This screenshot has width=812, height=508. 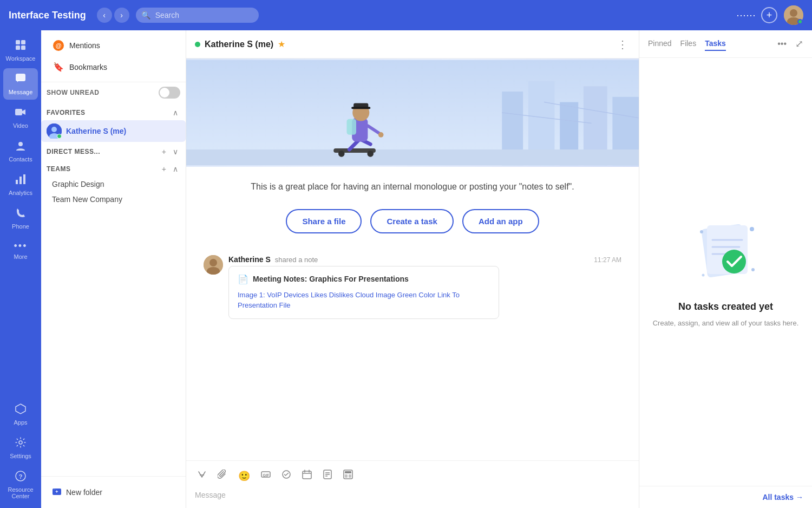 I want to click on chat-star-icon: ★, so click(x=281, y=44).